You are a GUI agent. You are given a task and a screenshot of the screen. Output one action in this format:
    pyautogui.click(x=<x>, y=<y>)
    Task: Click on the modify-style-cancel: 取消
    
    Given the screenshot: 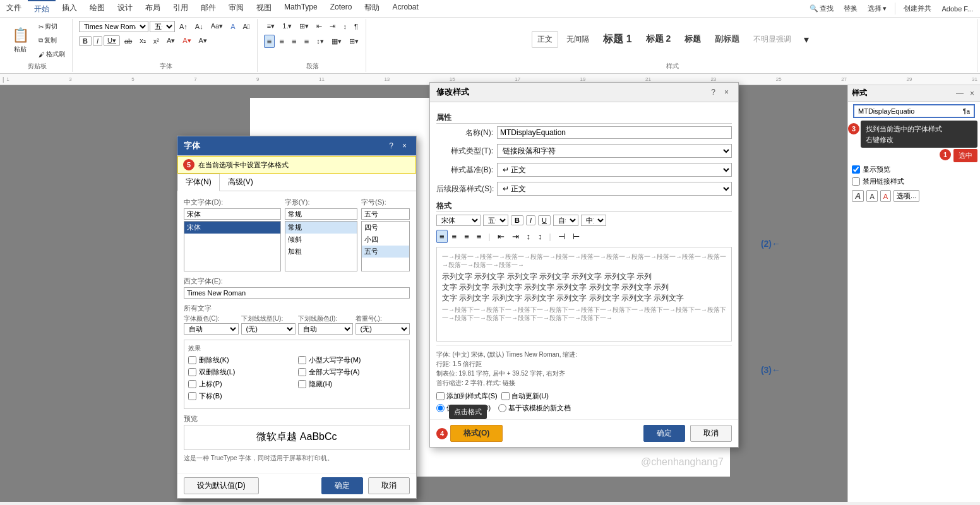 What is the action you would take?
    pyautogui.click(x=711, y=433)
    